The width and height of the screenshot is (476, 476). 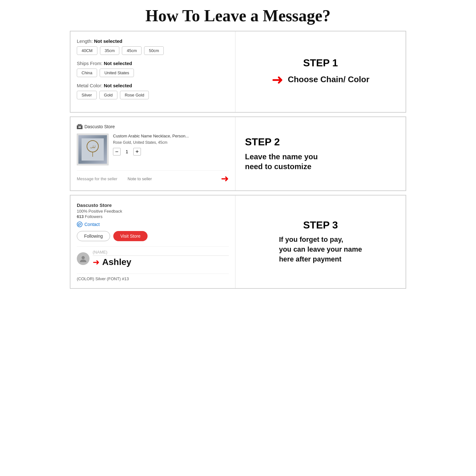 What do you see at coordinates (154, 51) in the screenshot?
I see `length-50cm: 50cm` at bounding box center [154, 51].